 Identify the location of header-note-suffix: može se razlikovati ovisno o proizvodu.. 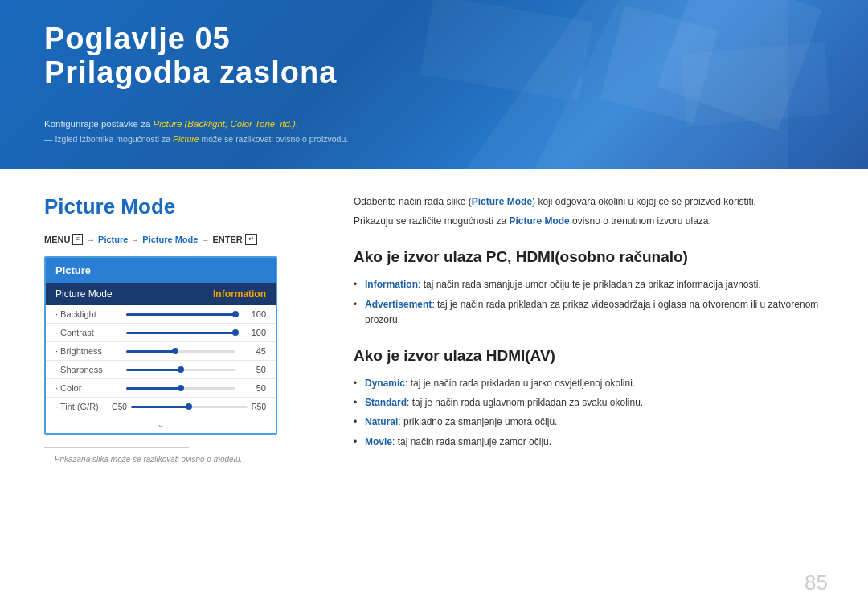
(274, 139).